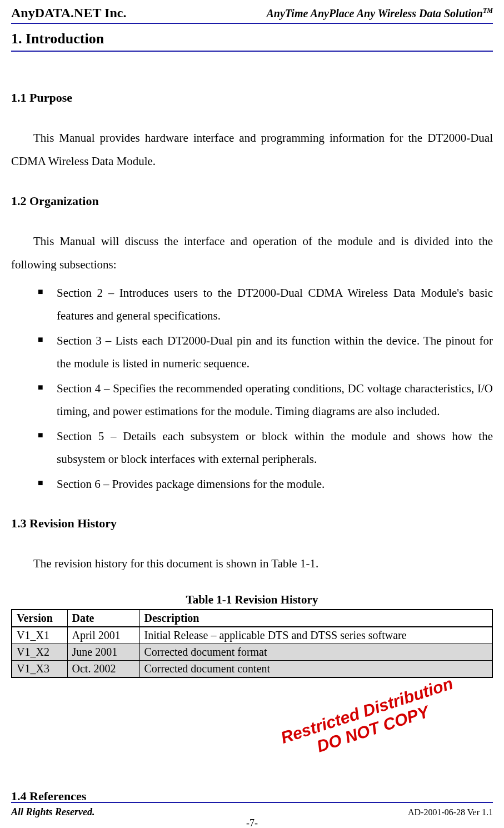  I want to click on list-item: Section 3 – Lists each DT2000-Dual pin a…, so click(266, 352).